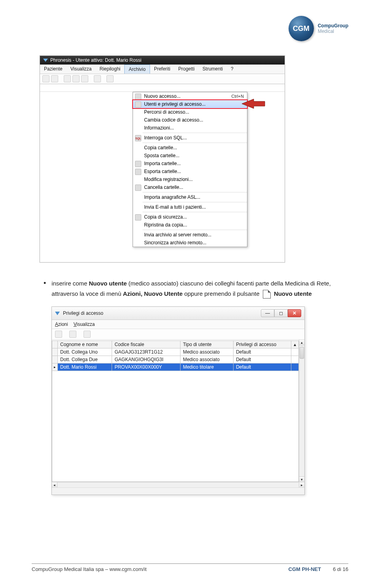  I want to click on table-row: ▸Dott. Mario RossiPROVAX00X00X000YMedico…, so click(176, 367).